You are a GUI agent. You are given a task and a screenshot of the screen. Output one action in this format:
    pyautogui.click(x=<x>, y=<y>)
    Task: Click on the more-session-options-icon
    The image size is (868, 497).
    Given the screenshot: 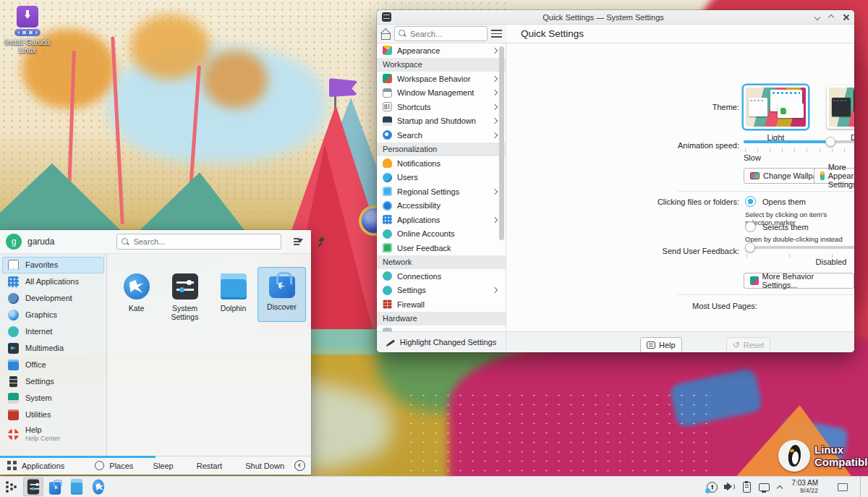 What is the action you would take?
    pyautogui.click(x=299, y=466)
    